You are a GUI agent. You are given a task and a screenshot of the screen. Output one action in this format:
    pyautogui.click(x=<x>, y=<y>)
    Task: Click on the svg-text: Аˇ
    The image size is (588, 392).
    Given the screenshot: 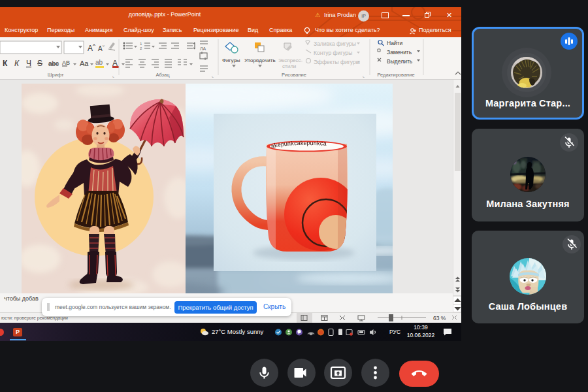 What is the action you would take?
    pyautogui.click(x=102, y=48)
    